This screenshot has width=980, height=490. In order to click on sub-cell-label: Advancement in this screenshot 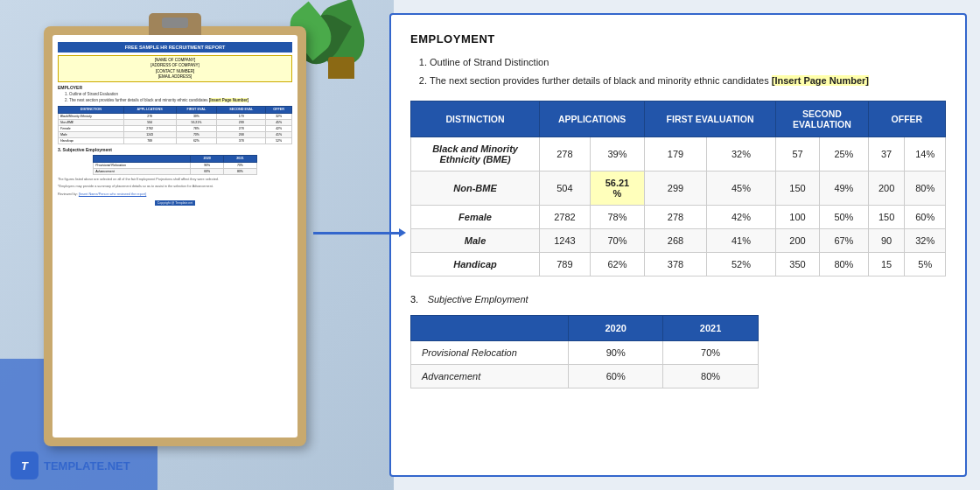, I will do `click(490, 376)`.